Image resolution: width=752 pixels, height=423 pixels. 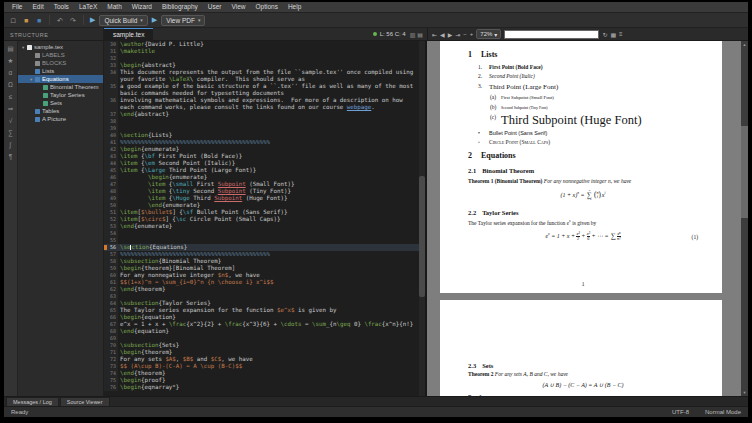 What do you see at coordinates (264, 122) in the screenshot?
I see `code-line: 38` at bounding box center [264, 122].